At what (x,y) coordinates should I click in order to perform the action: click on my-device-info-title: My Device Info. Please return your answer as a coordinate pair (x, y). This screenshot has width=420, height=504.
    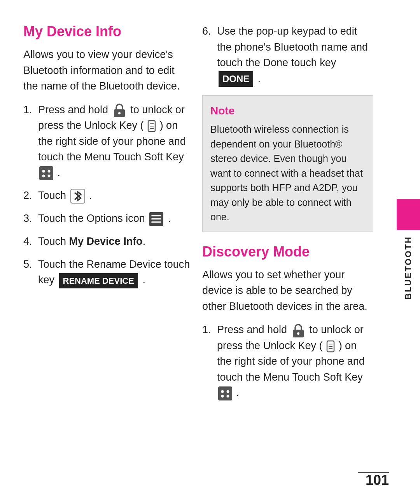
    Looking at the image, I should click on (107, 32).